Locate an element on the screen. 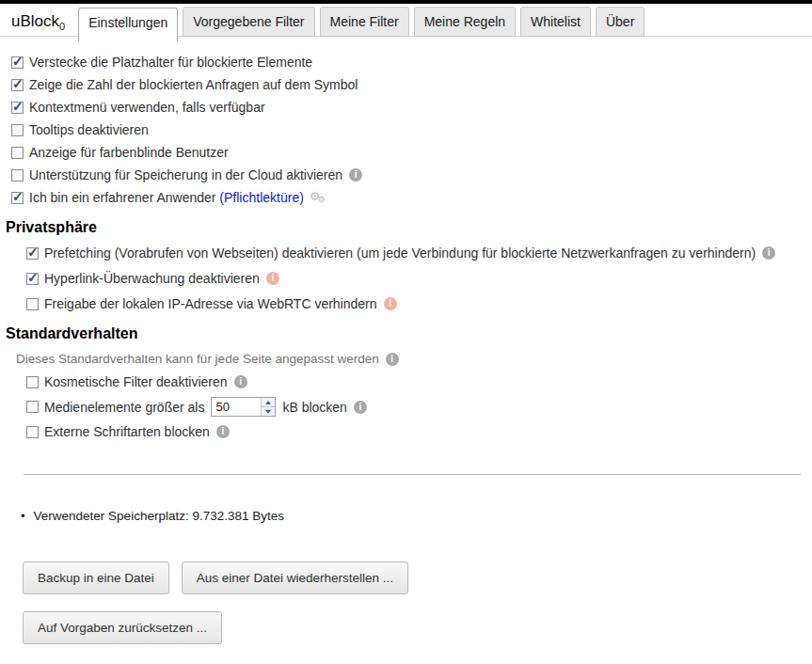  setting-row: ✓ Anzeige für farbenblinde Benutzer is located at coordinates (406, 152).